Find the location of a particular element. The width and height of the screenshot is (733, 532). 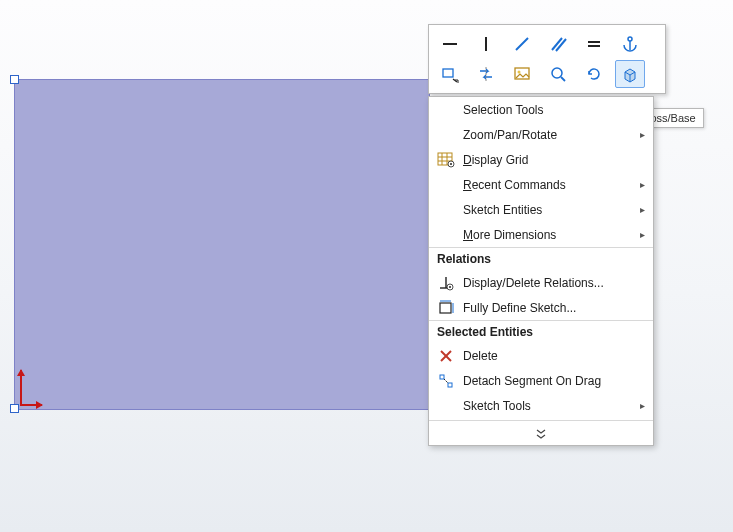

menu-recent-commands: Recent Commands ▸ is located at coordinates (541, 184).